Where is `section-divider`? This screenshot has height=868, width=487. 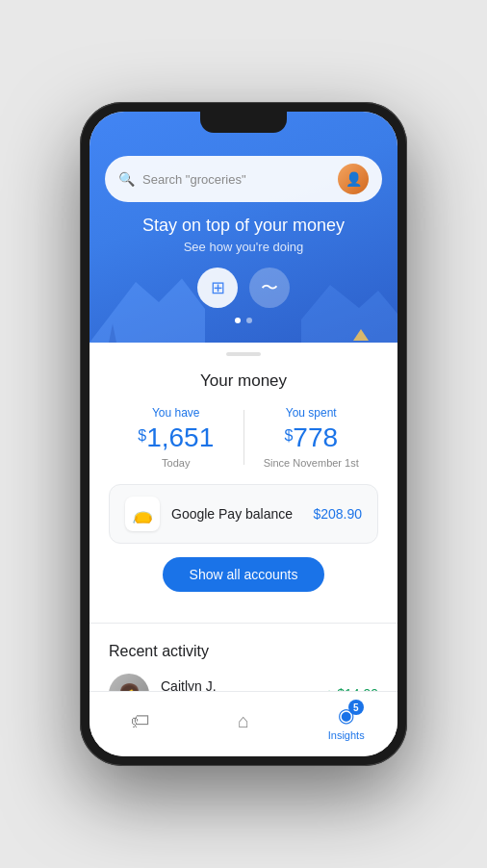
section-divider is located at coordinates (244, 624).